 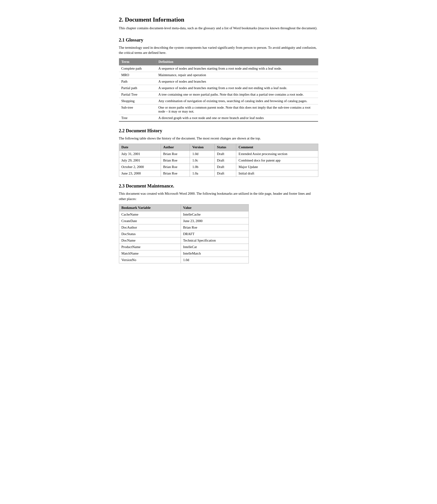 I want to click on history-row: October 2, 2000Brian Roe1.0bDraftMajor U…, so click(x=218, y=167).